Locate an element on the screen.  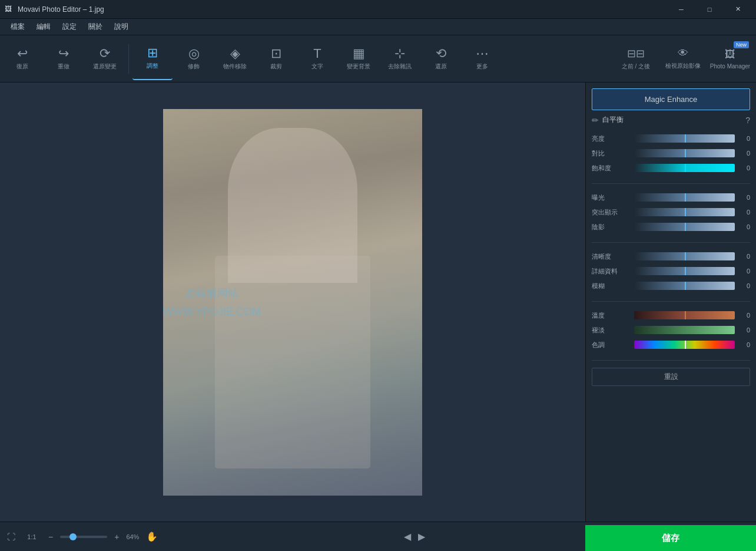
crop-button: ⊡ 裁剪 is located at coordinates (276, 59).